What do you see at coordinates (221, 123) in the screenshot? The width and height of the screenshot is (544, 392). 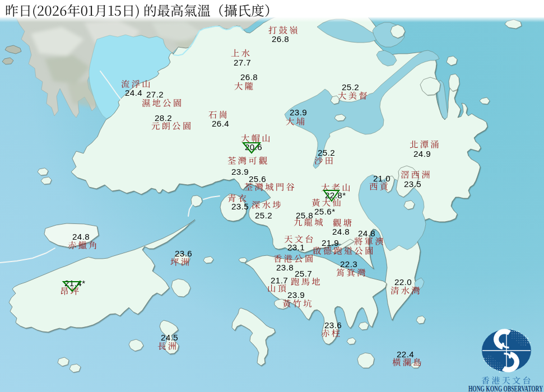 I see `svg-text: 26.4` at bounding box center [221, 123].